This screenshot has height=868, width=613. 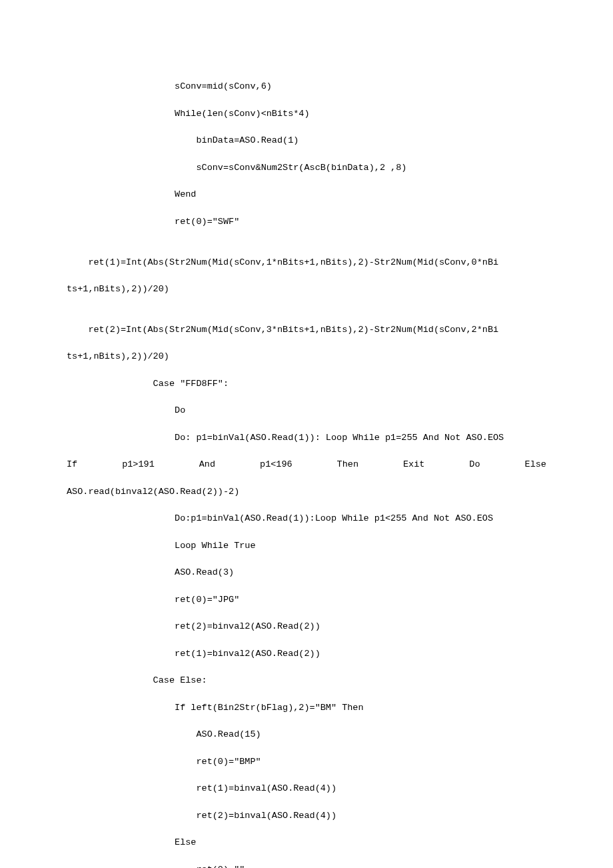 I want to click on code-word: Exit, so click(x=414, y=465).